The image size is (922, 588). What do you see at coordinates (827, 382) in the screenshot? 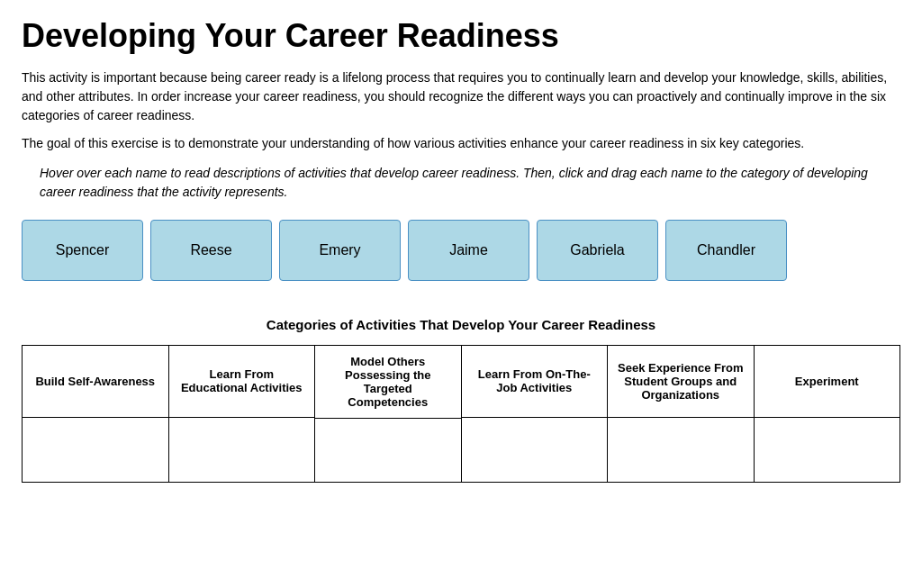
I see `category-header-experiment: Experiment` at bounding box center [827, 382].